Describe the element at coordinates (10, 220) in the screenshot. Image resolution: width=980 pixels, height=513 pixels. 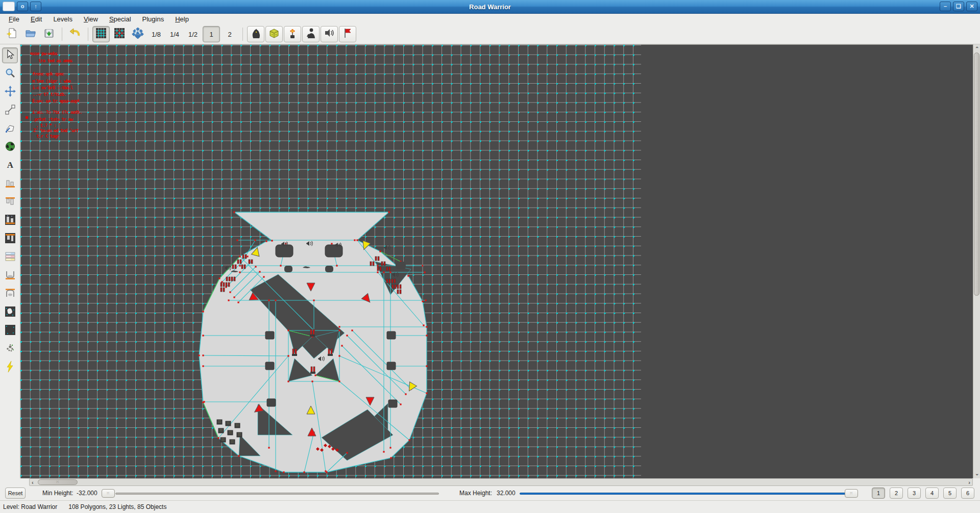
I see `floor-texture-tool` at that location.